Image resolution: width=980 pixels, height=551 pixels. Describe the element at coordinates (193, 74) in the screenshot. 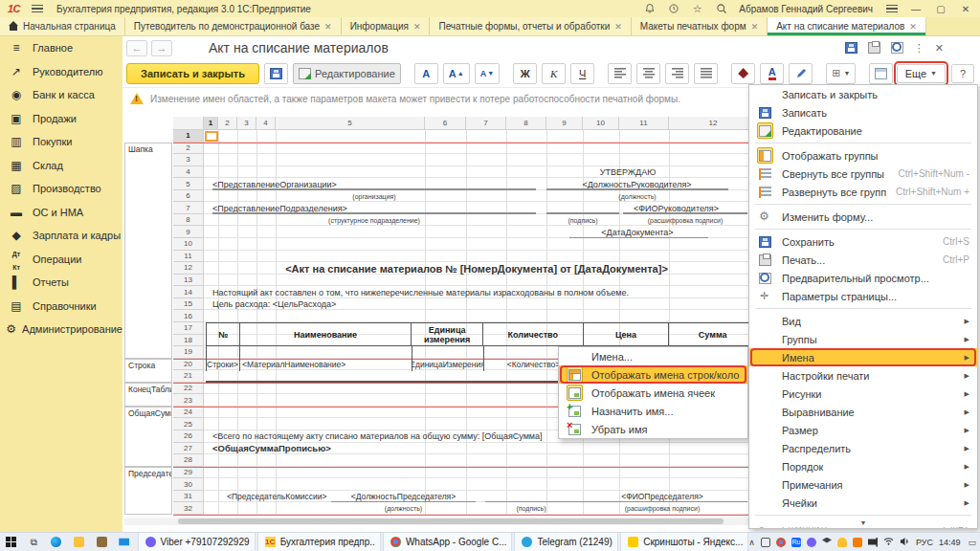

I see `save-and-close-button: Записать и закрыть` at that location.